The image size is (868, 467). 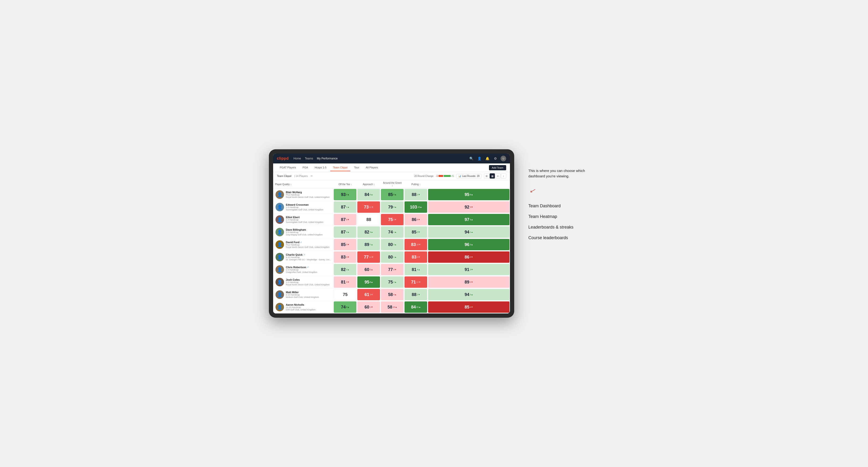 I want to click on player-cell: 👤Elliot Ebert1-5 HandicapSunningdale Gol…, so click(x=303, y=220).